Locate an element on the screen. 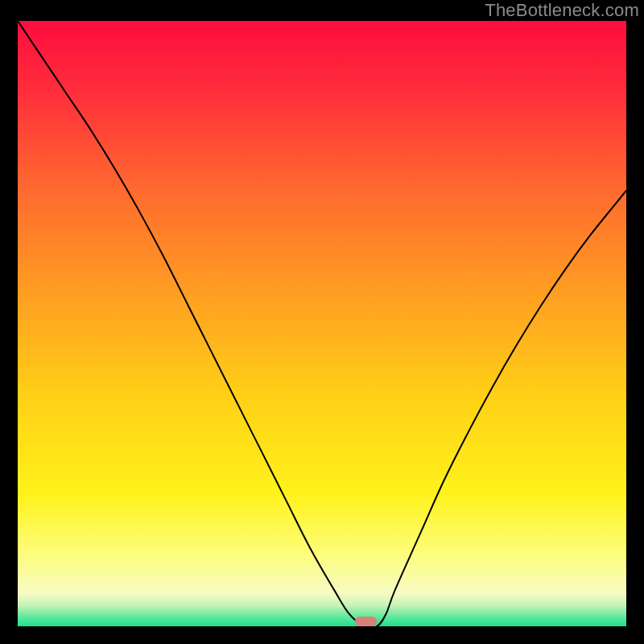 The height and width of the screenshot is (644, 644). watermark-text: TheBottleneck.com is located at coordinates (562, 10).